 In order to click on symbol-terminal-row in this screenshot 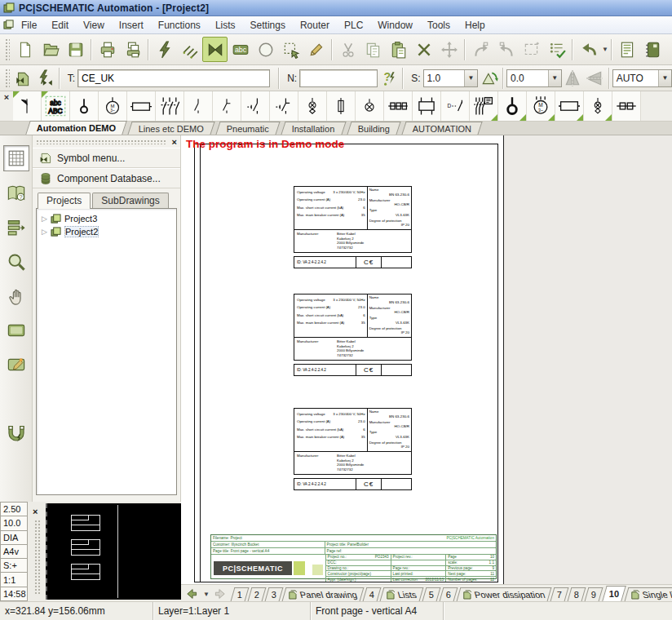, I will do `click(398, 106)`.